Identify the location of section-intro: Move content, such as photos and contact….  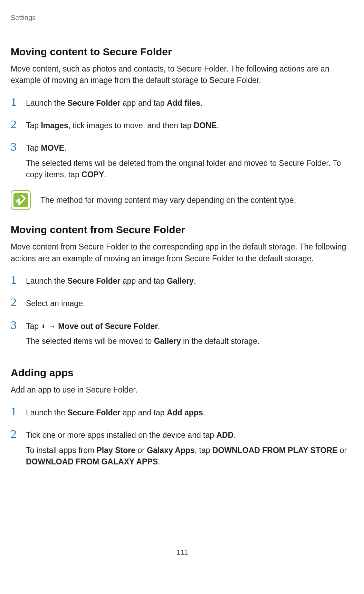
(182, 75).